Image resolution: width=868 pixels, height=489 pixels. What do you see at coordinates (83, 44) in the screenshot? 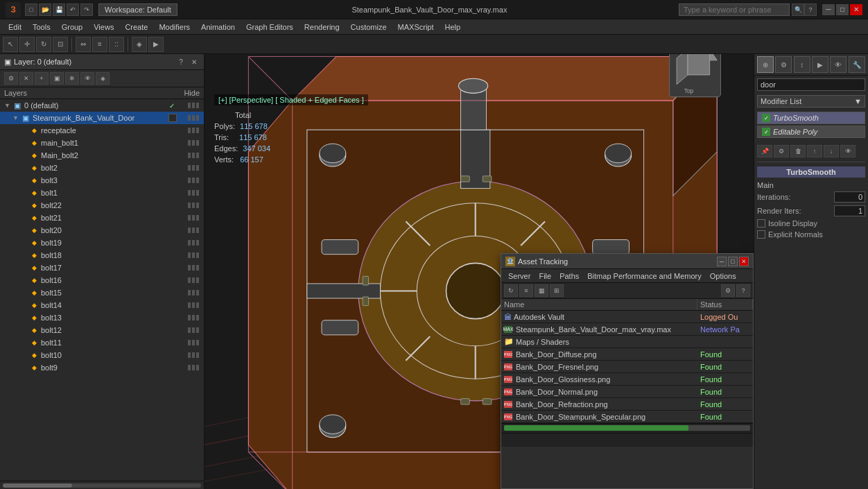
I see `mirror-btn: ⇔` at bounding box center [83, 44].